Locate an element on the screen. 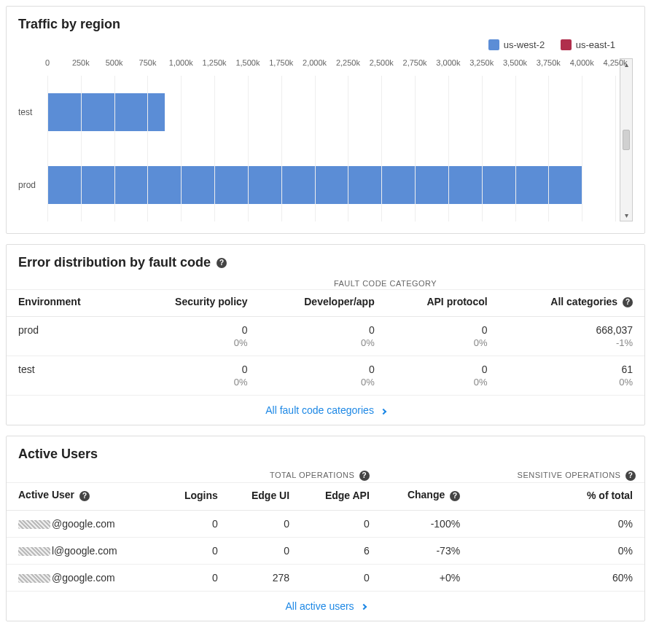 This screenshot has width=651, height=644. cell-edge-api: 6 is located at coordinates (338, 551).